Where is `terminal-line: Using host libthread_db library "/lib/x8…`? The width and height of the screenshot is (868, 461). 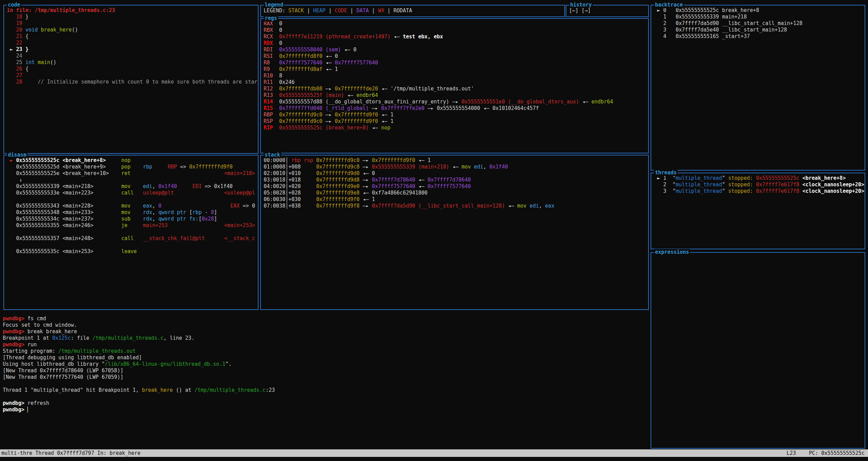 terminal-line: Using host libthread_db library "/lib/x8… is located at coordinates (379, 364).